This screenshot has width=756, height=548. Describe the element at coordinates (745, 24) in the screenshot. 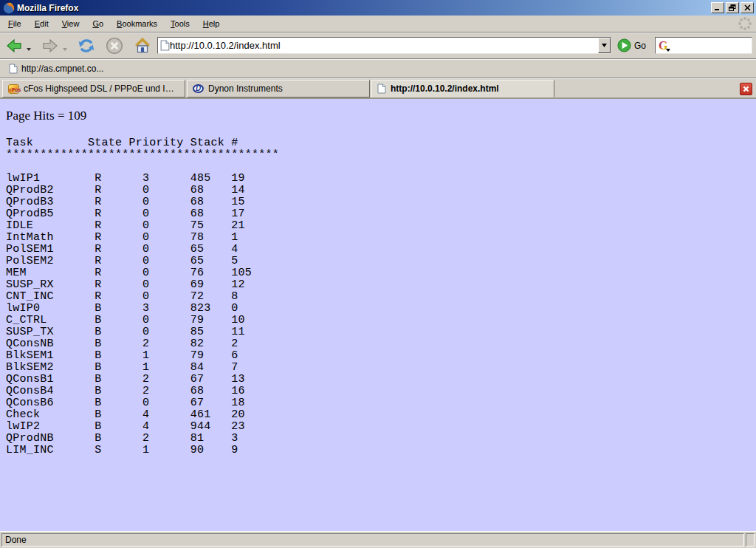

I see `throbber-icon` at that location.